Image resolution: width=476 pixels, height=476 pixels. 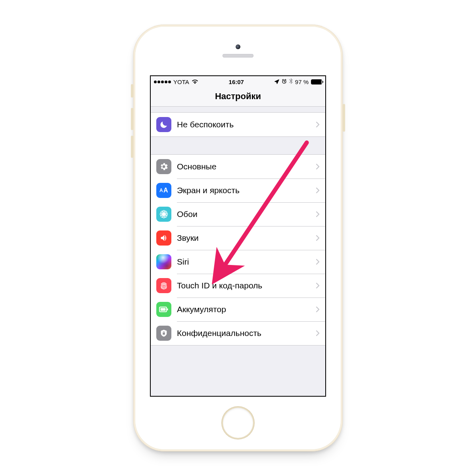 What do you see at coordinates (246, 125) in the screenshot?
I see `row-label: Не беспокоить` at bounding box center [246, 125].